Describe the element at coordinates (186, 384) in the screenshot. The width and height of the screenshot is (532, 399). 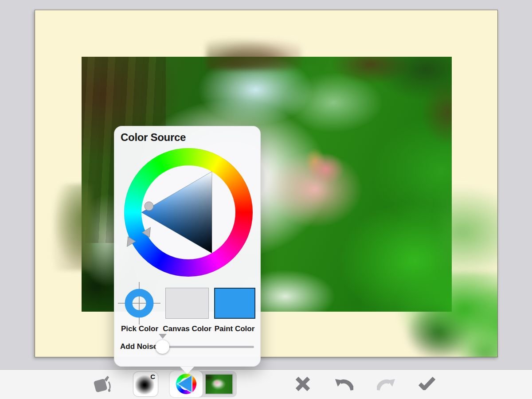
I see `color-wheel-triangle-icon` at that location.